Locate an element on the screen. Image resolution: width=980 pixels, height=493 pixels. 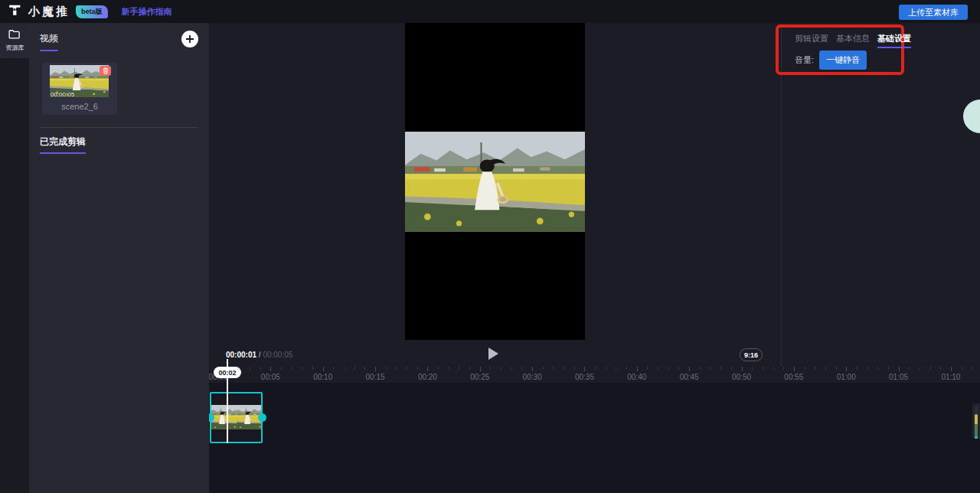
app-logo-icon is located at coordinates (15, 12).